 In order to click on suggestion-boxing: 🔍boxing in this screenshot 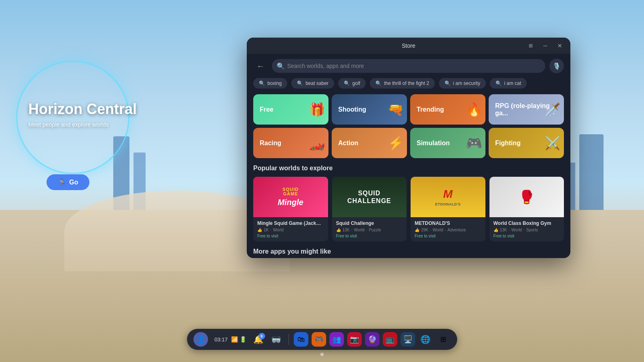, I will do `click(270, 83)`.